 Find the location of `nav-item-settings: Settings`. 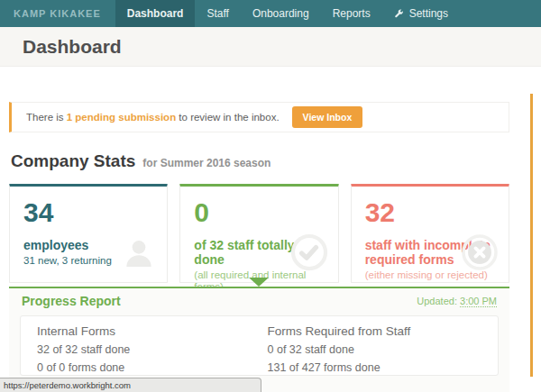

nav-item-settings: Settings is located at coordinates (421, 14).